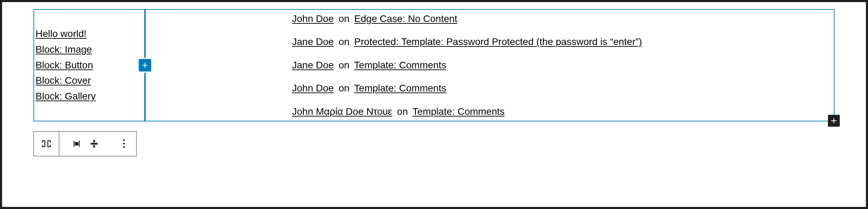  What do you see at coordinates (124, 144) in the screenshot?
I see `more-icon` at bounding box center [124, 144].